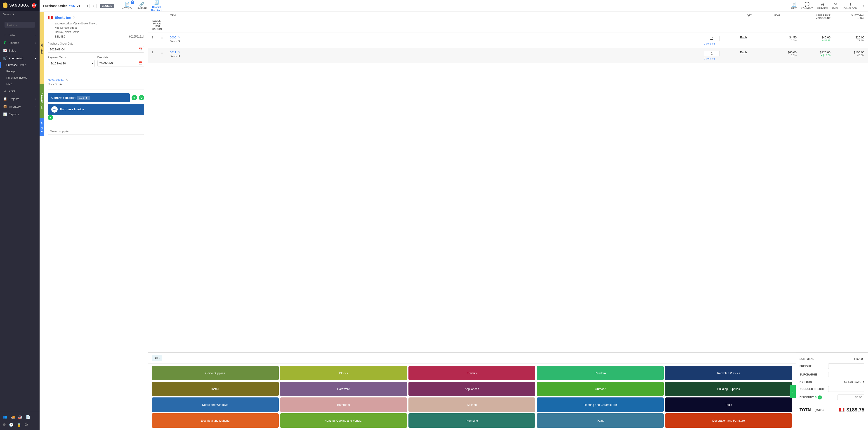 The image size is (868, 430). I want to click on sidebar-item-finance: 💲 Finance ›, so click(20, 42).